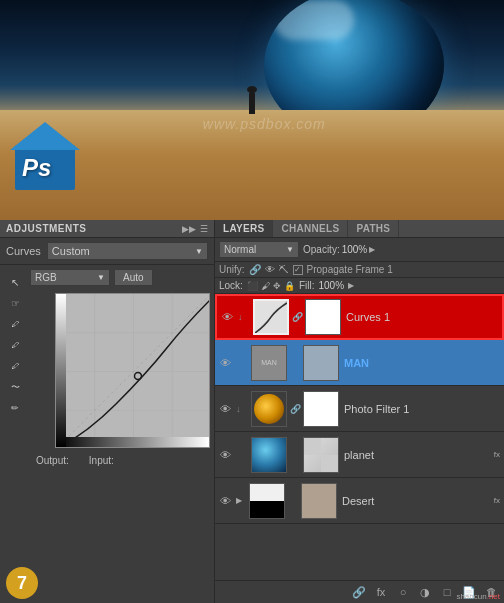 The height and width of the screenshot is (603, 504). What do you see at coordinates (15, 366) in the screenshot?
I see `tool-eyedrop-white: 🖊` at bounding box center [15, 366].